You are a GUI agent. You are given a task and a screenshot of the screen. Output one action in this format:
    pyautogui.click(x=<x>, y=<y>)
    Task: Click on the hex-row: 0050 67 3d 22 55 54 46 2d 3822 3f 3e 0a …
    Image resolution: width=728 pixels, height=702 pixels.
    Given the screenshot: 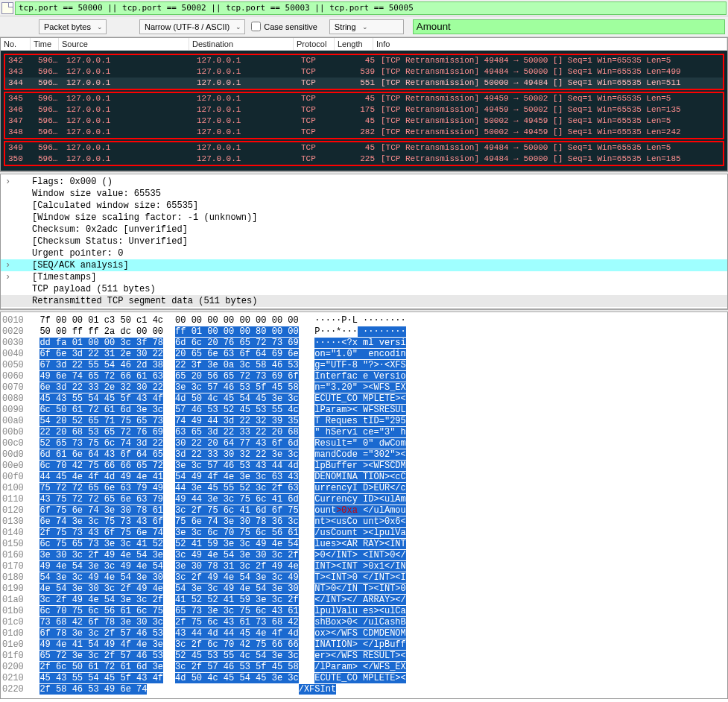 What is the action you would take?
    pyautogui.click(x=364, y=365)
    